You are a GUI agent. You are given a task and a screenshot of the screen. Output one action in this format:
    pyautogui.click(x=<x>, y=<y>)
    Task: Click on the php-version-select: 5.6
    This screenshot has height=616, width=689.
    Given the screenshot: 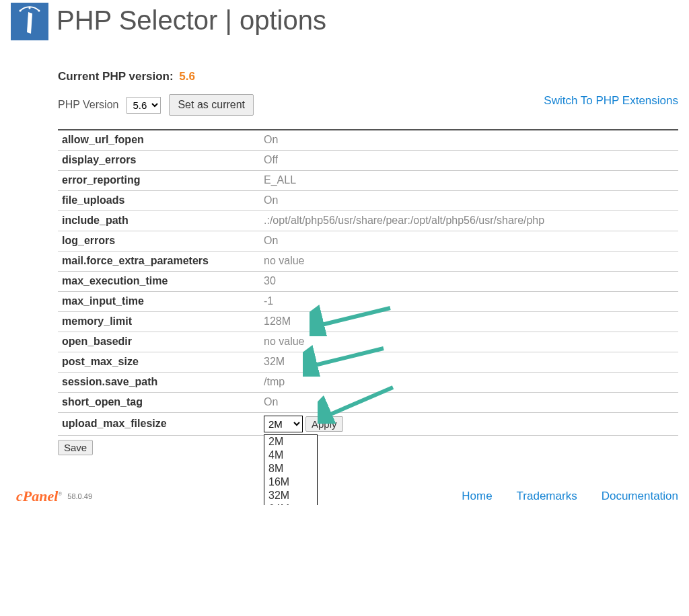 What is the action you would take?
    pyautogui.click(x=144, y=105)
    